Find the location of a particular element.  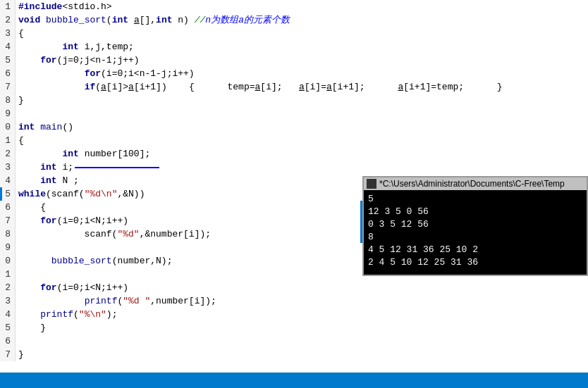

line-content-10: int main() is located at coordinates (302, 127).